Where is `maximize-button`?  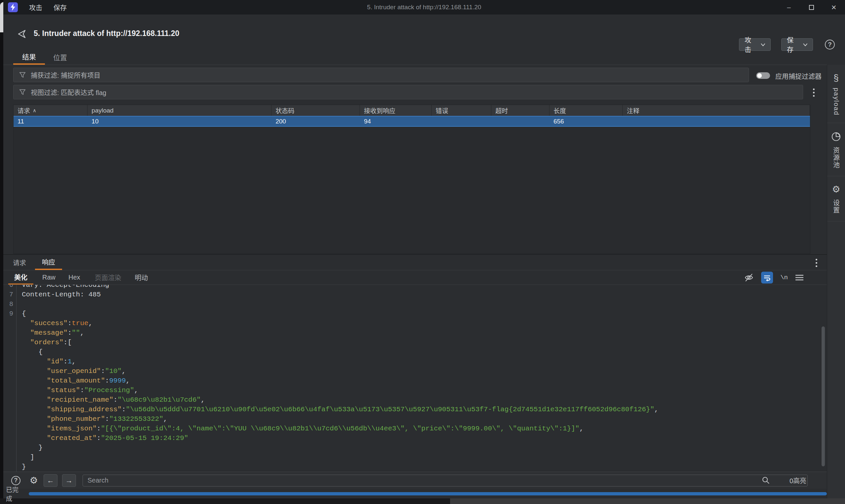
maximize-button is located at coordinates (811, 7).